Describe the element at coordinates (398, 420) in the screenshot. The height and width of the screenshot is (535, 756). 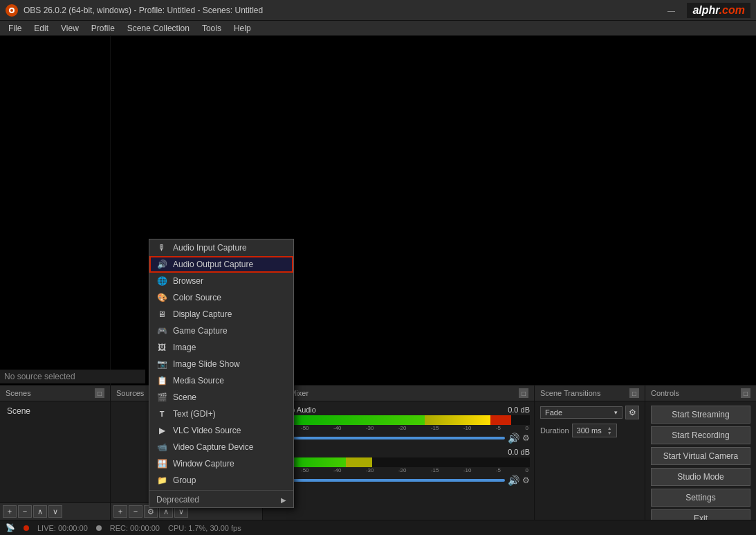
I see `desktop-audio-meter` at that location.